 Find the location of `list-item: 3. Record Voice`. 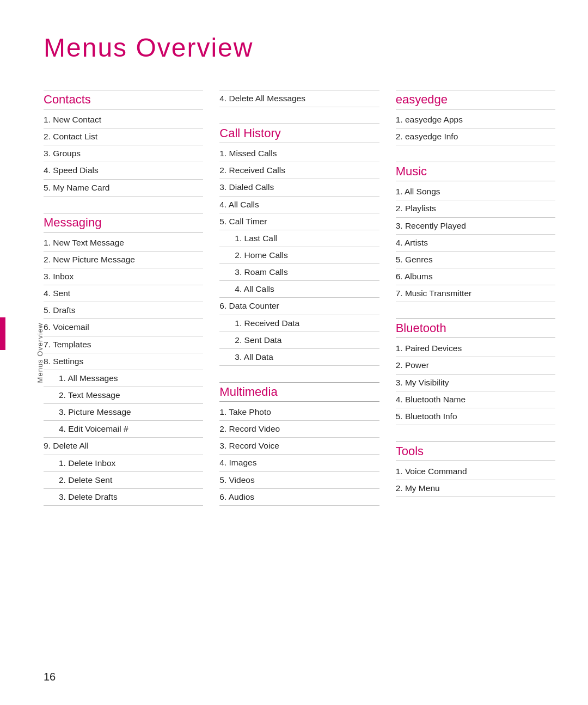

list-item: 3. Record Voice is located at coordinates (299, 446).